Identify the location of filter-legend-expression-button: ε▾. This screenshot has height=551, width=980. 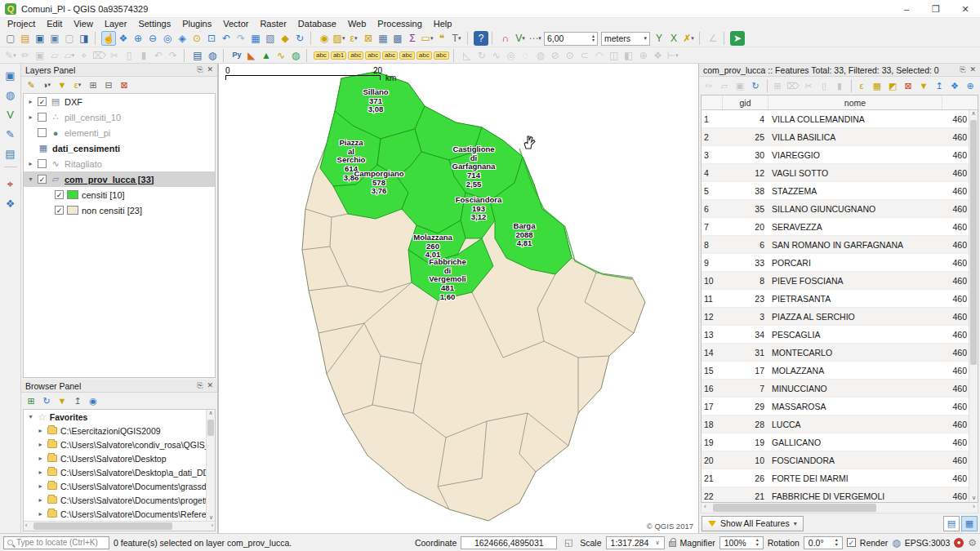
(78, 85).